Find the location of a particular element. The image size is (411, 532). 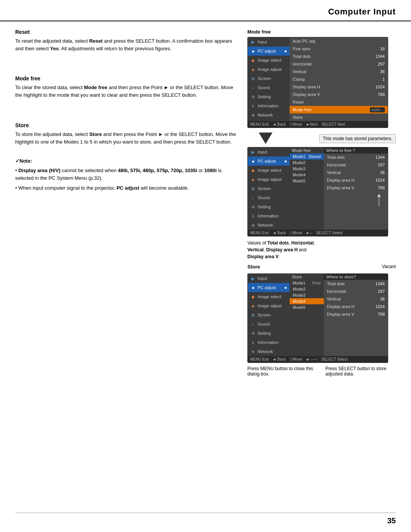

sidebar2-screen: ⊟ Screen is located at coordinates (269, 189).